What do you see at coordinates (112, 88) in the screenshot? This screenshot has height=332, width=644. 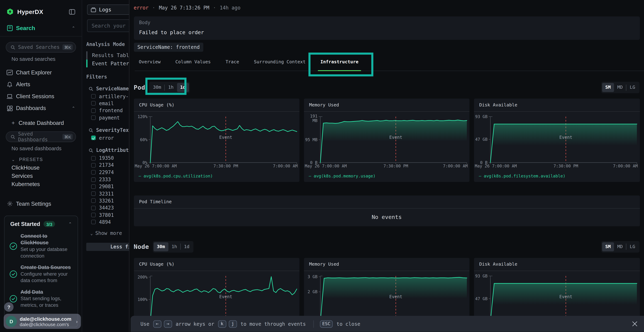 I see `filter-group-name: ServiceName` at bounding box center [112, 88].